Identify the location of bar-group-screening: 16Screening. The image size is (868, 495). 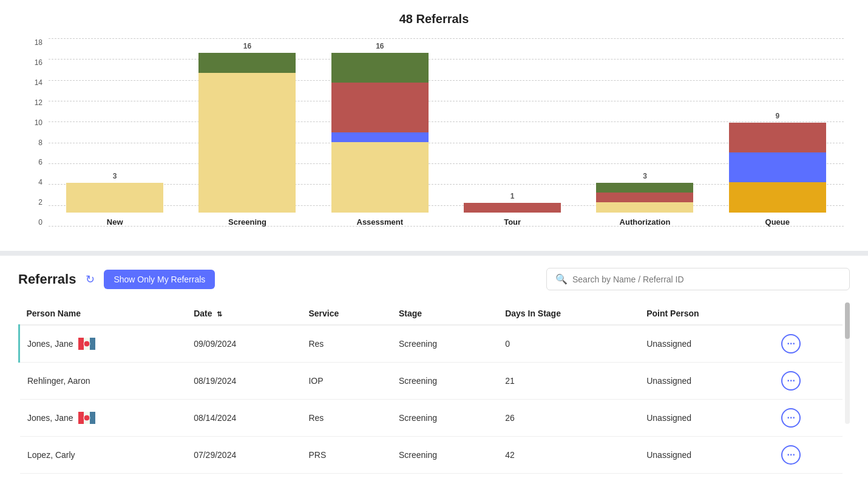
(247, 134).